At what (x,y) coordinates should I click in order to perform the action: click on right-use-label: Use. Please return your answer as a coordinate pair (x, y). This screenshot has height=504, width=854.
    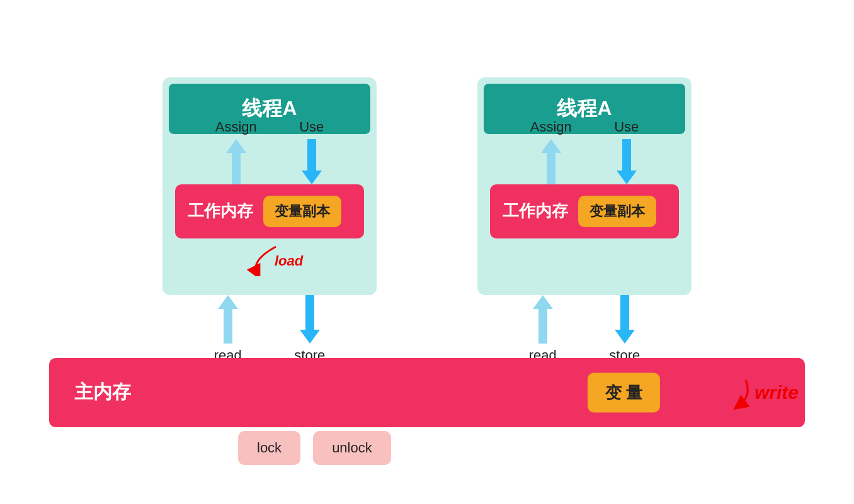
    Looking at the image, I should click on (626, 127).